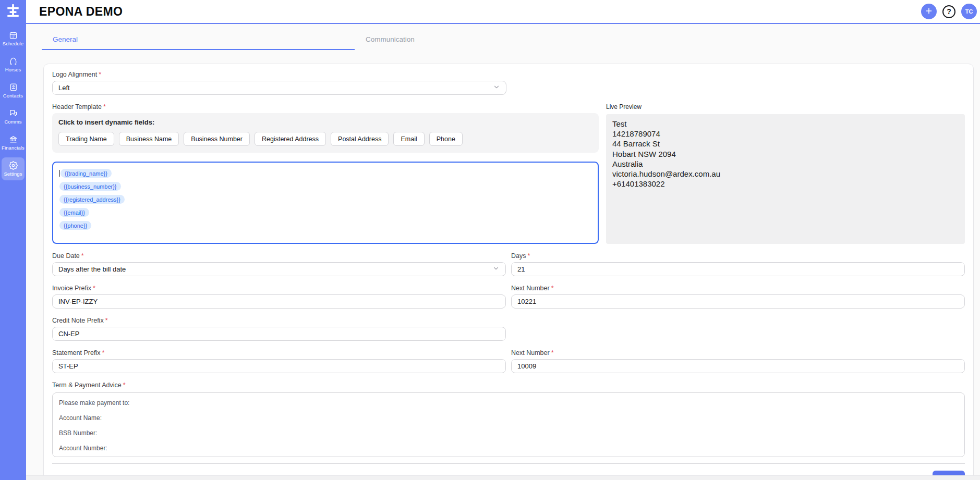 The width and height of the screenshot is (980, 480). What do you see at coordinates (64, 88) in the screenshot?
I see `logo-alignment-value: Left` at bounding box center [64, 88].